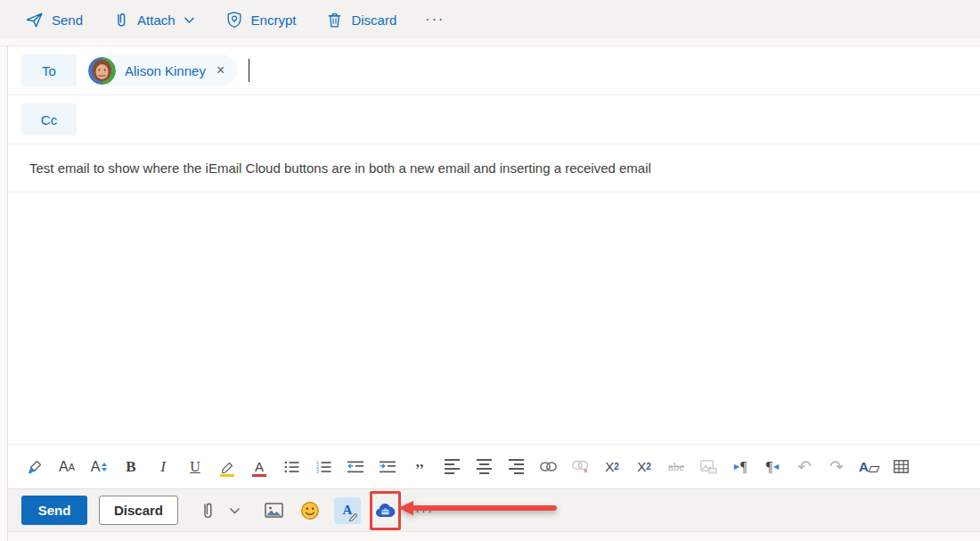 This screenshot has height=541, width=980. What do you see at coordinates (121, 20) in the screenshot?
I see `paperclip-icon` at bounding box center [121, 20].